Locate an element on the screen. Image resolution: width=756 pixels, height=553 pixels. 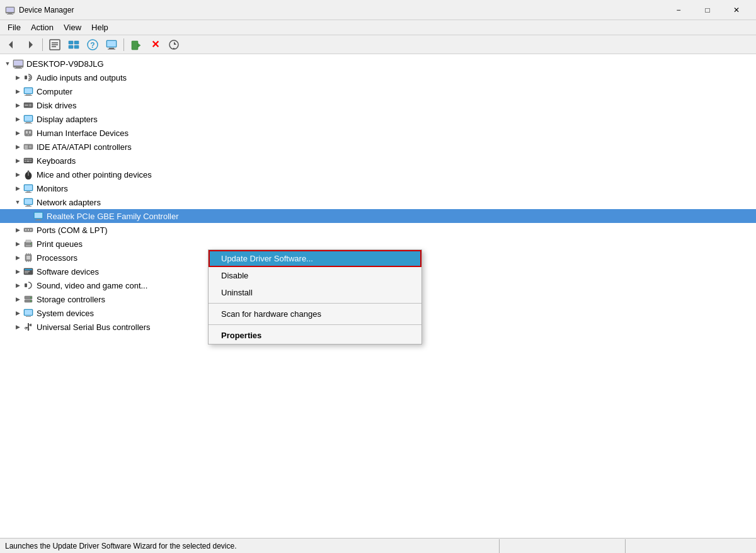
menu-view: View is located at coordinates (72, 28).